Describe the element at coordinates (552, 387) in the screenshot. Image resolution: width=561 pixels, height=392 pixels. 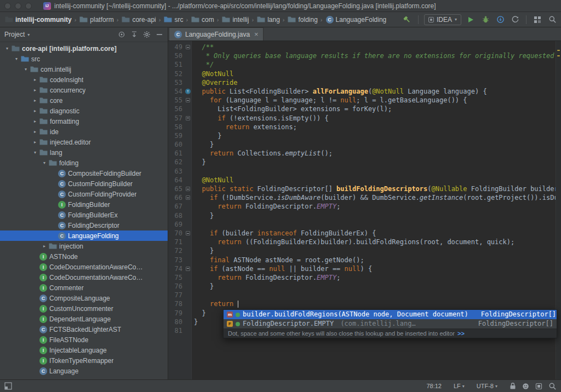
I see `zoom-magnifier-icon` at that location.